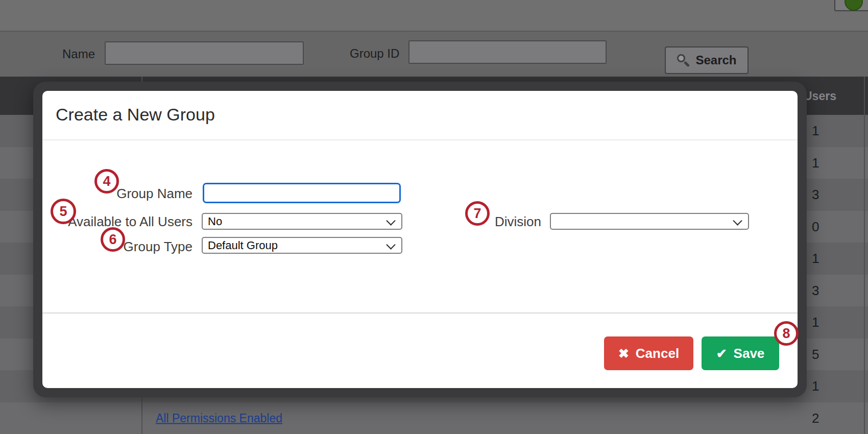 This screenshot has height=434, width=868. What do you see at coordinates (215, 222) in the screenshot?
I see `available-to-all-users-value: No` at bounding box center [215, 222].